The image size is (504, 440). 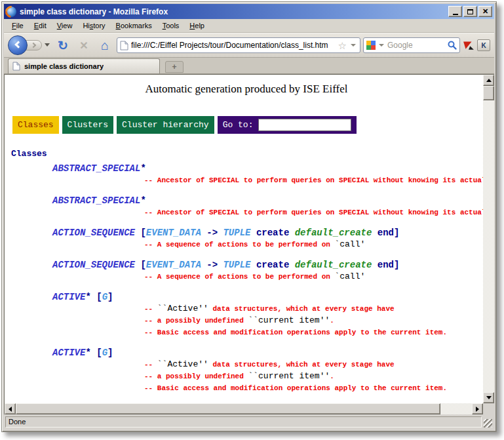 I want to click on menu-help: Help, so click(x=197, y=26).